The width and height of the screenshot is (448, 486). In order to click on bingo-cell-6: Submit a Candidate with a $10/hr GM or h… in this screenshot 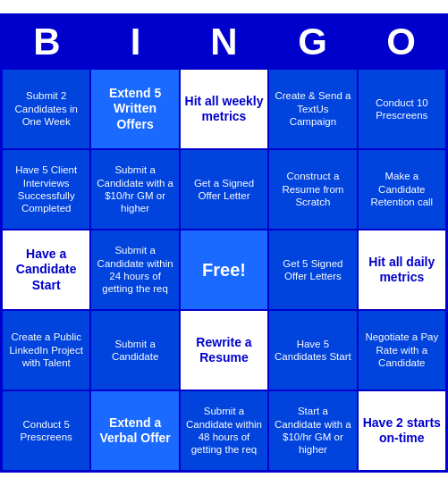, I will do `click(134, 189)`.